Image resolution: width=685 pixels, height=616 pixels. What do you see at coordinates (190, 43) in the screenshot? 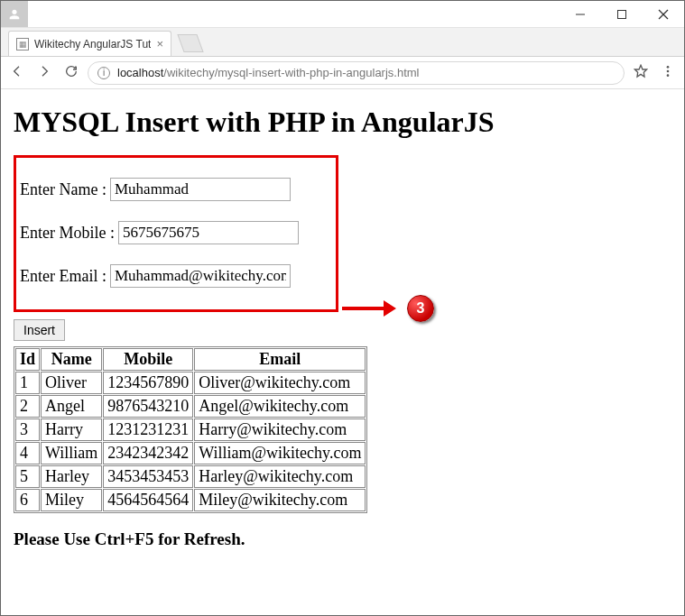
I see `new-tab-button` at bounding box center [190, 43].